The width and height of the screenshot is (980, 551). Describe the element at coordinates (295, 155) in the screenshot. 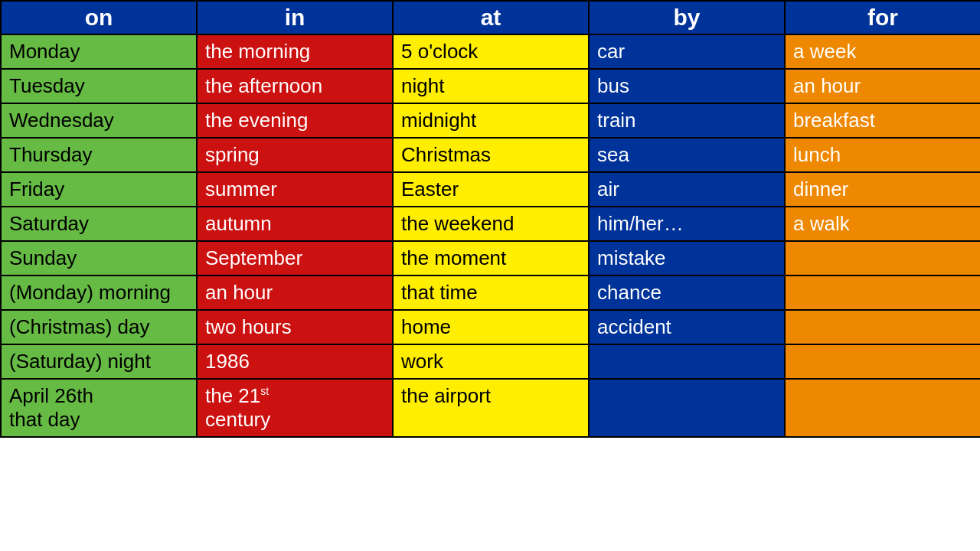

I see `cell-in-row3: spring` at that location.